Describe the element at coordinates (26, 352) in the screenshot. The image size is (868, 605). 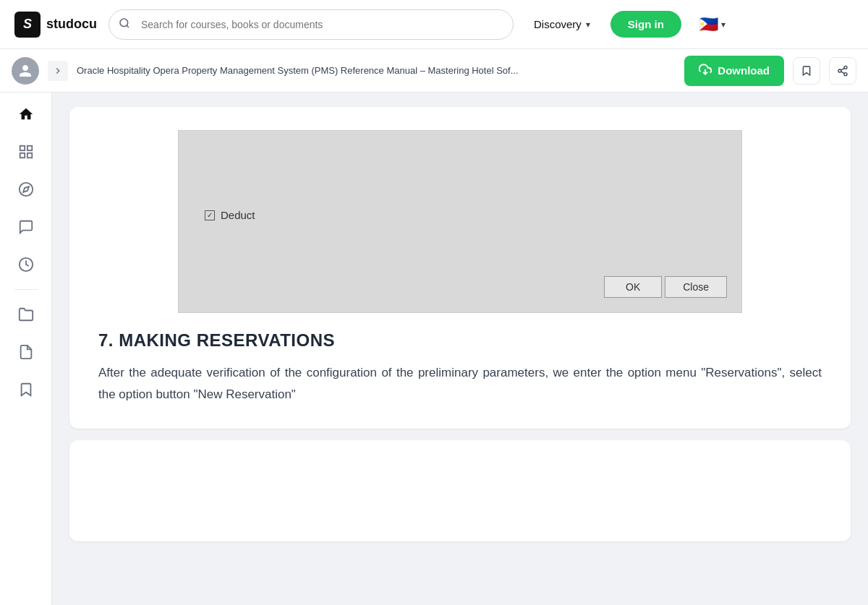
I see `sidebar-item-documents` at that location.